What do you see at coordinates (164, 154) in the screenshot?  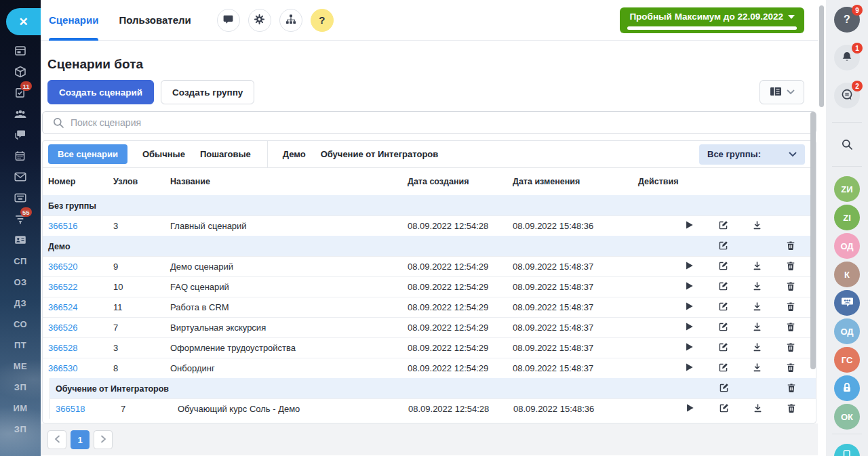 I see `filter-tab-1: Обычные` at bounding box center [164, 154].